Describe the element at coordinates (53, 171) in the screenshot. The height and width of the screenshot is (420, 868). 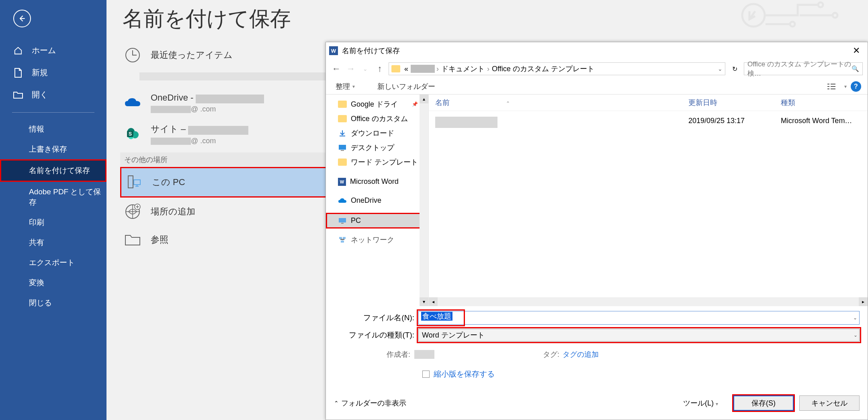
I see `sidebar-item-save-as: 名前を付けて保存` at that location.